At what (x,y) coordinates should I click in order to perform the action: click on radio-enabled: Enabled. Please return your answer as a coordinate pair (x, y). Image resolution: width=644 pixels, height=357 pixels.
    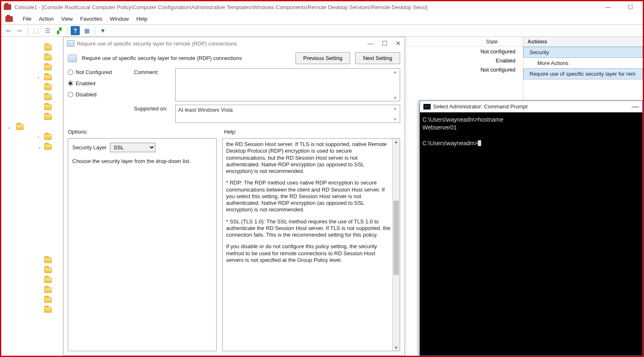
    Looking at the image, I should click on (97, 84).